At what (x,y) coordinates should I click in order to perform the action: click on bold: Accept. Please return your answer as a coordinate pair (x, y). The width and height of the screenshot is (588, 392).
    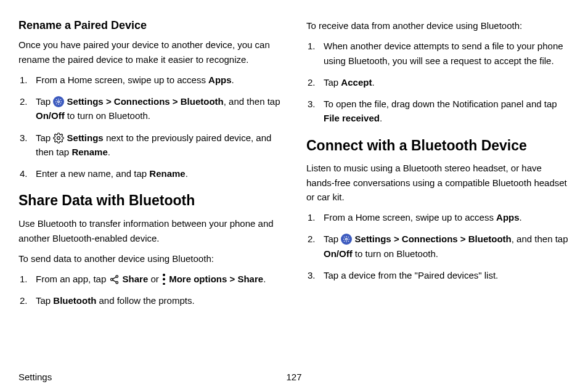
    Looking at the image, I should click on (356, 83).